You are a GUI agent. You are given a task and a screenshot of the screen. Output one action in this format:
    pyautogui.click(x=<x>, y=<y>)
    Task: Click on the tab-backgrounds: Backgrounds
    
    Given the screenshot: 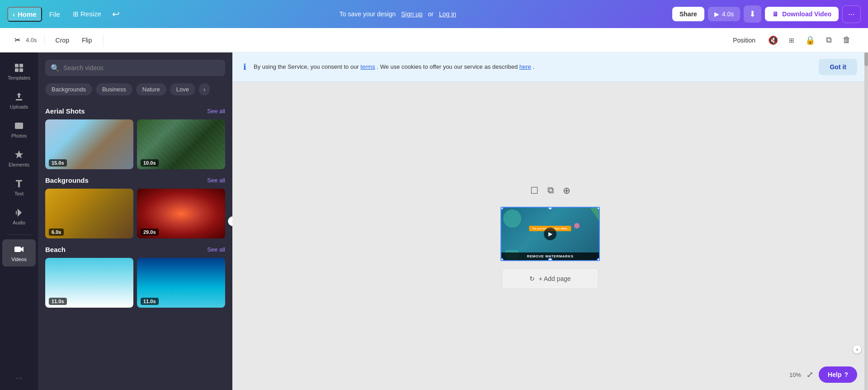 What is the action you would take?
    pyautogui.click(x=69, y=90)
    